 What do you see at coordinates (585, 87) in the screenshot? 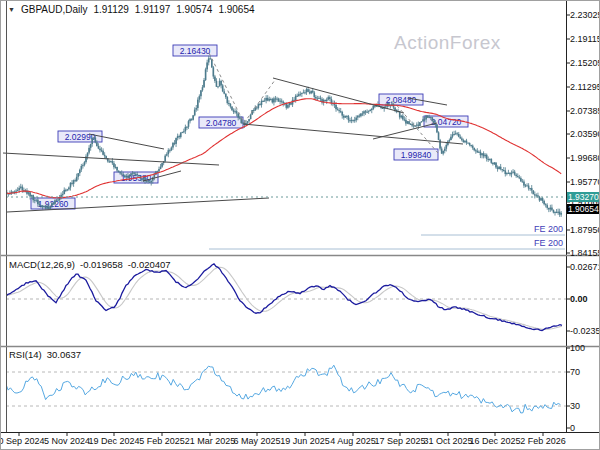
I see `price-axis-tick: 2.11295` at bounding box center [585, 87].